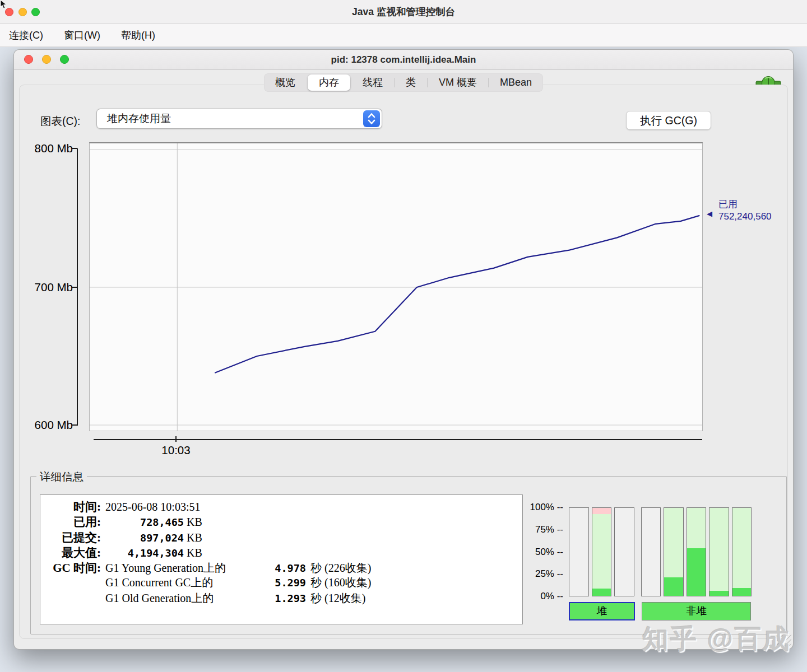 This screenshot has height=672, width=807. What do you see at coordinates (26, 35) in the screenshot?
I see `menu-connection: 连接(C)` at bounding box center [26, 35].